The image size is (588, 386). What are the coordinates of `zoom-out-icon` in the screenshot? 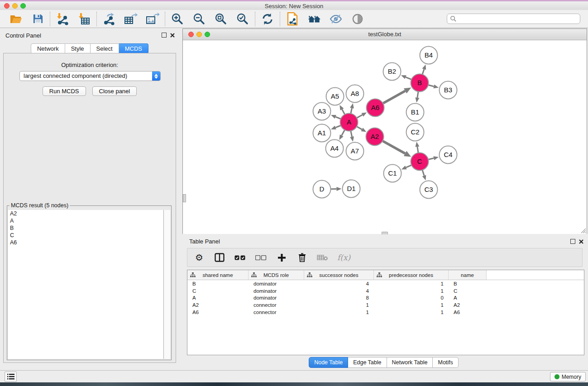 It's located at (199, 19).